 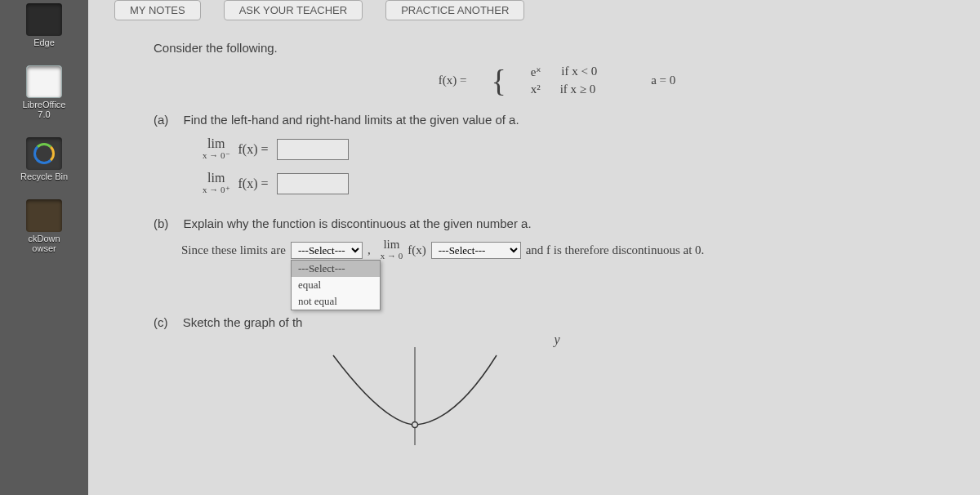 I want to click on lim2-fx: f(x) =, so click(x=253, y=184).